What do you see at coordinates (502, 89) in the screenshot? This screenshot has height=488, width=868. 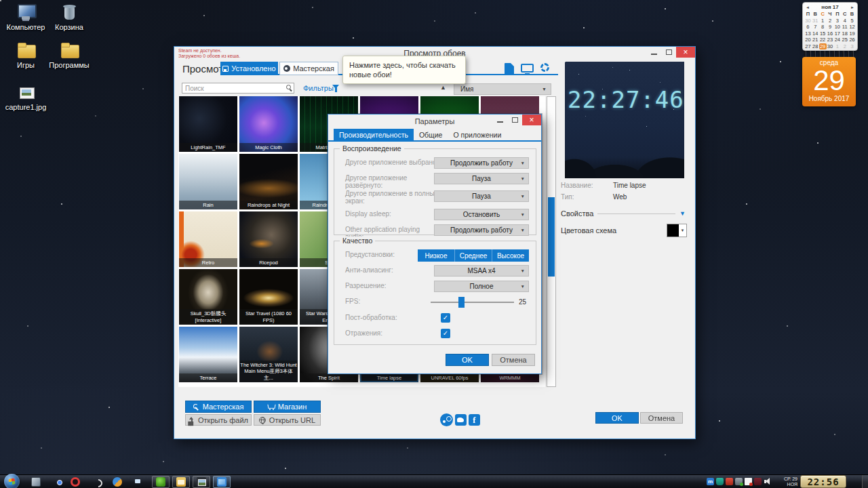 I see `sort-dropdown: Имя ▼` at bounding box center [502, 89].